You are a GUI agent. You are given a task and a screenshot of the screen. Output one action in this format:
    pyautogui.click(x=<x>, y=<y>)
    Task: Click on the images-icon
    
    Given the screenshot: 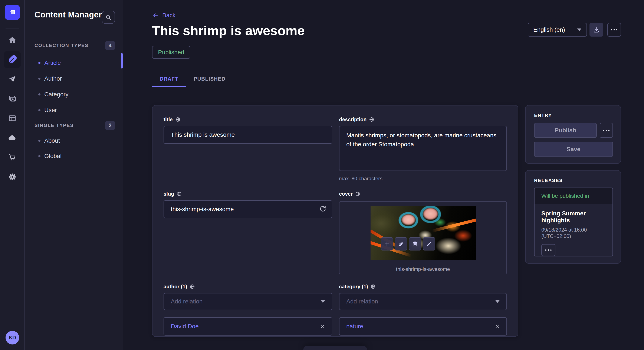 What is the action you would take?
    pyautogui.click(x=12, y=99)
    